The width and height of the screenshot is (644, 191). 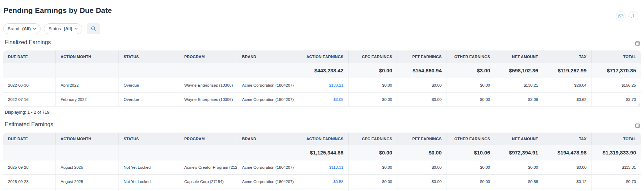 What do you see at coordinates (208, 167) in the screenshot?
I see `cell-program: Acme's Creator Program (212...` at bounding box center [208, 167].